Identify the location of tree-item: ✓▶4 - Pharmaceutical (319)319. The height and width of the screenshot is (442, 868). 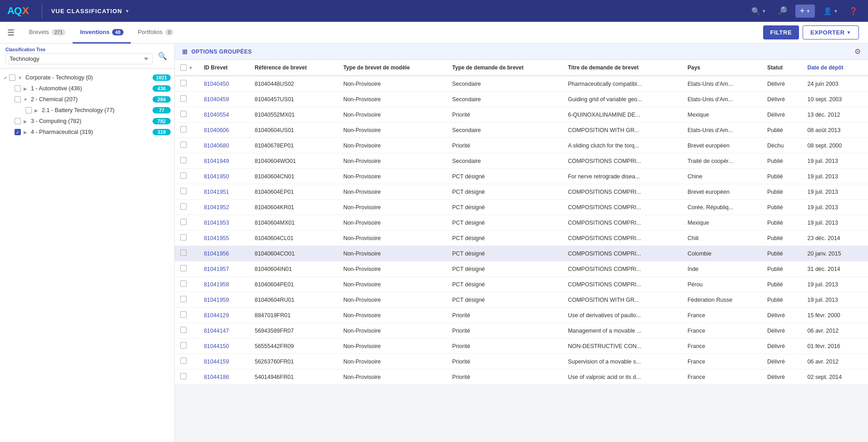
(87, 132).